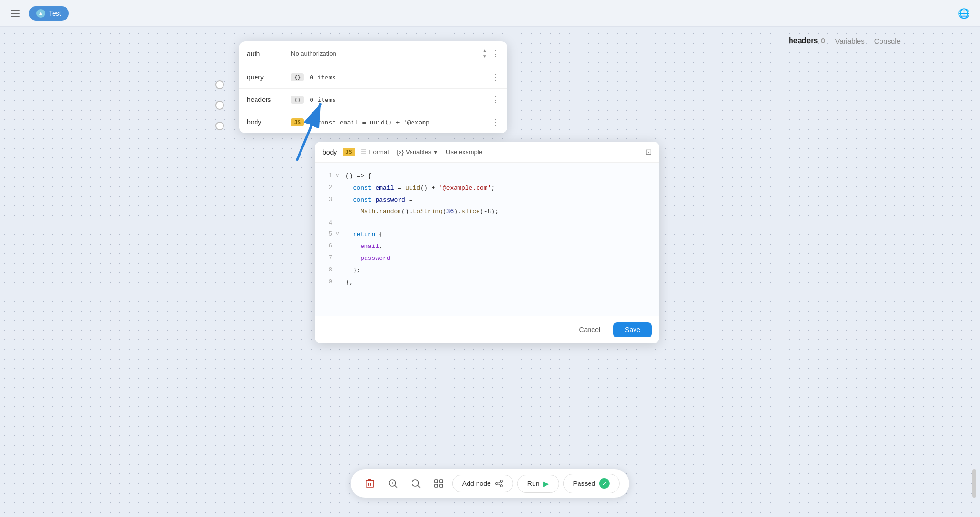  Describe the element at coordinates (397, 100) in the screenshot. I see `headers-value: 0 items` at that location.